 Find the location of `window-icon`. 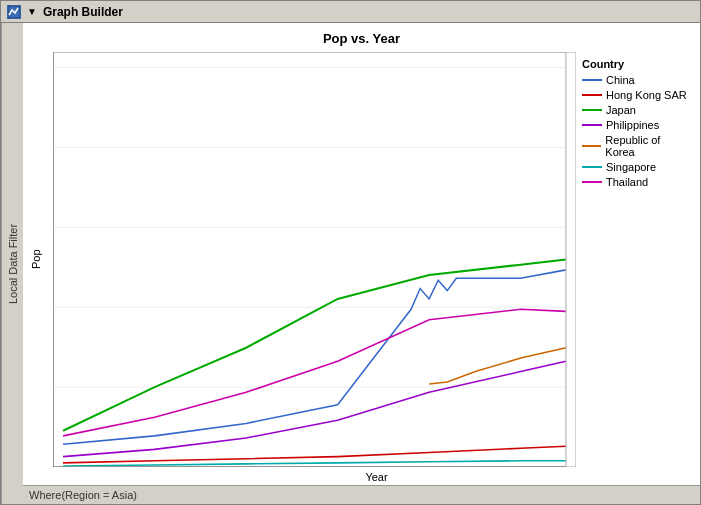

window-icon is located at coordinates (14, 12).